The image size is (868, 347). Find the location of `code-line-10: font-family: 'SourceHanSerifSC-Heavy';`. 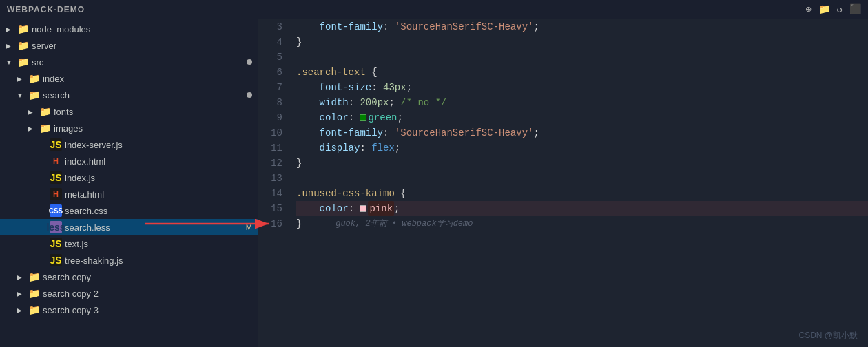

code-line-10: font-family: 'SourceHanSerifSC-Heavy'; is located at coordinates (582, 133).